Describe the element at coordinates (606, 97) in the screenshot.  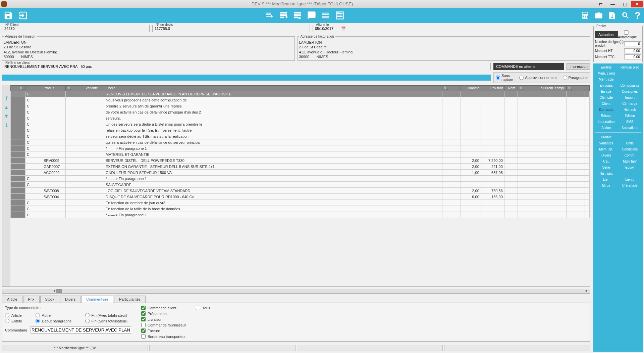
I see `mi-chif: Chif. cde` at that location.